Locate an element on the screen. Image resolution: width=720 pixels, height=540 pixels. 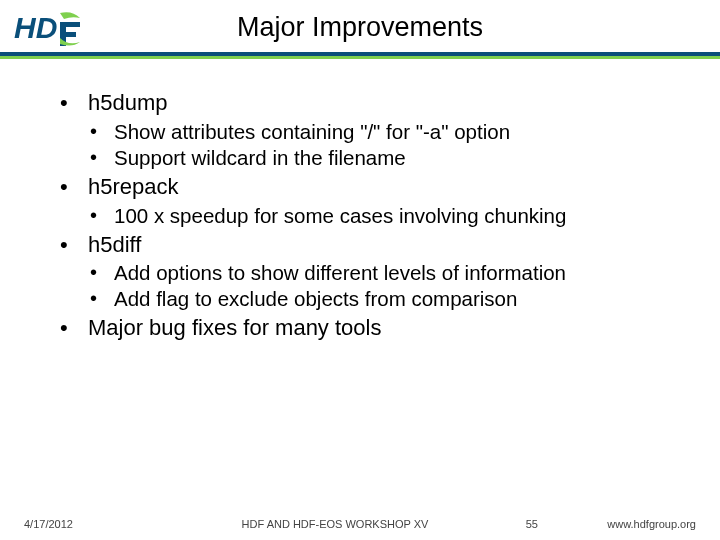
slide-title: Major Improvements is located at coordinates (360, 22).